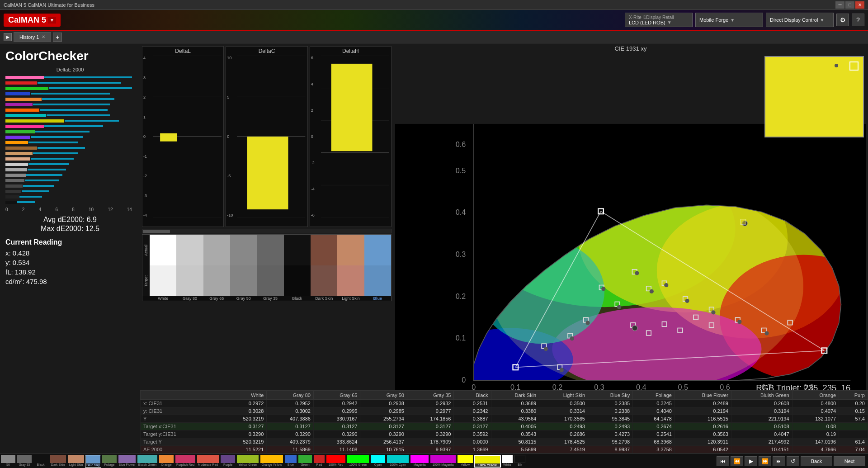 Image resolution: width=868 pixels, height=468 pixels. Describe the element at coordinates (800, 20) in the screenshot. I see `device3-inner: Direct Display Control ▼` at that location.